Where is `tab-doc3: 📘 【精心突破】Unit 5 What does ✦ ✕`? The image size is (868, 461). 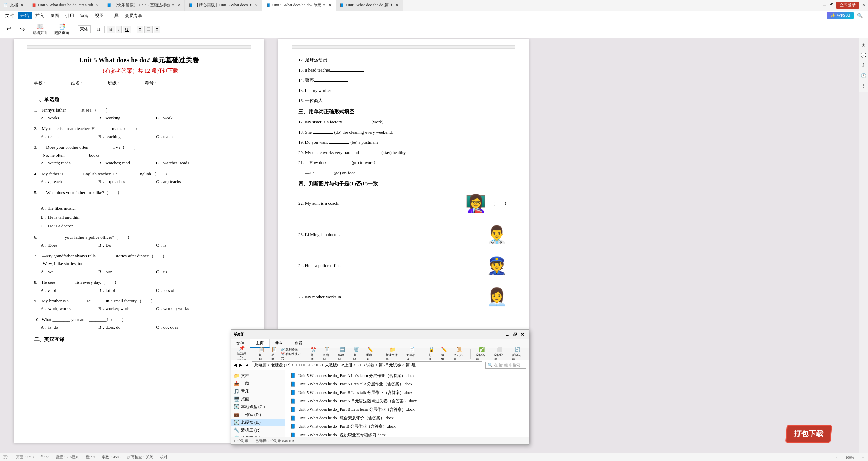
tab-doc3: 📘 【精心突破】Unit 5 What does ✦ ✕ is located at coordinates (223, 5).